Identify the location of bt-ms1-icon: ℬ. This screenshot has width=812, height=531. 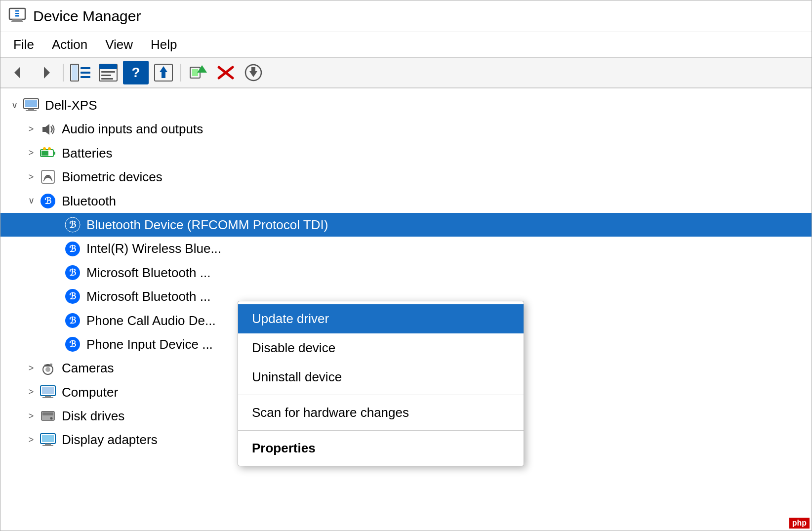
(73, 273).